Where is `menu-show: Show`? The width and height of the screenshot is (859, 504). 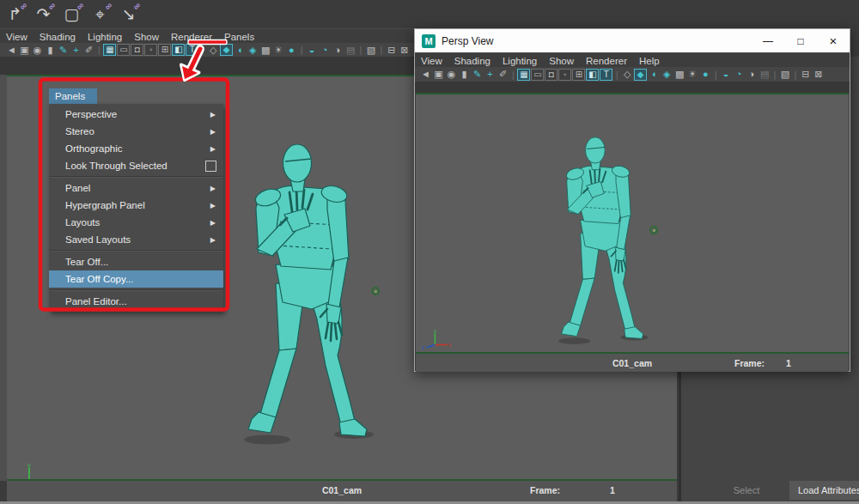
menu-show: Show is located at coordinates (146, 37).